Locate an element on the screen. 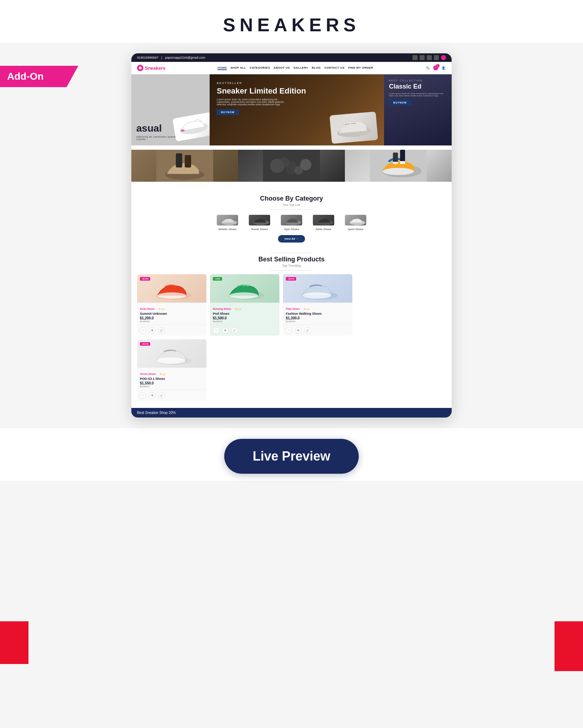  hero-right: BEST COLLECTION Classic Ed Lorem ipsum d… is located at coordinates (418, 110).